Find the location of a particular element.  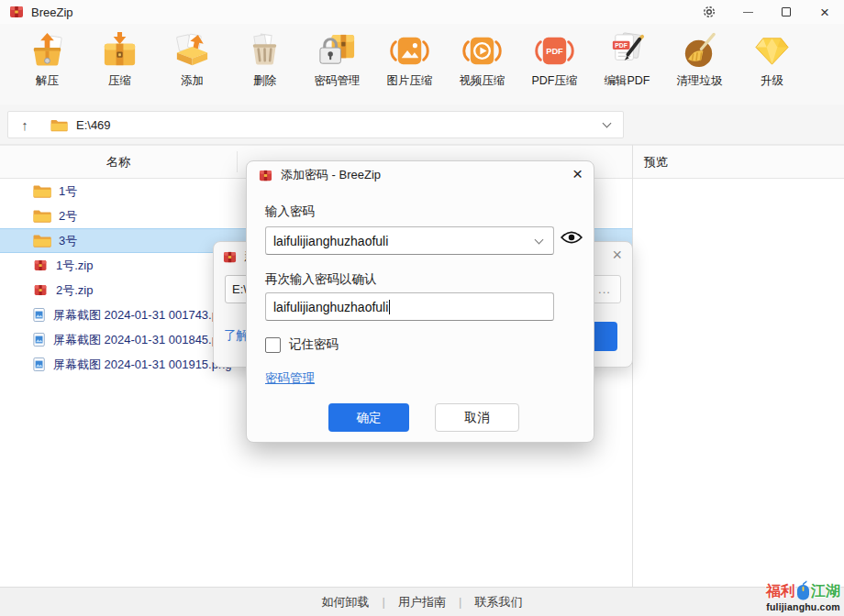

text-caret is located at coordinates (389, 307).